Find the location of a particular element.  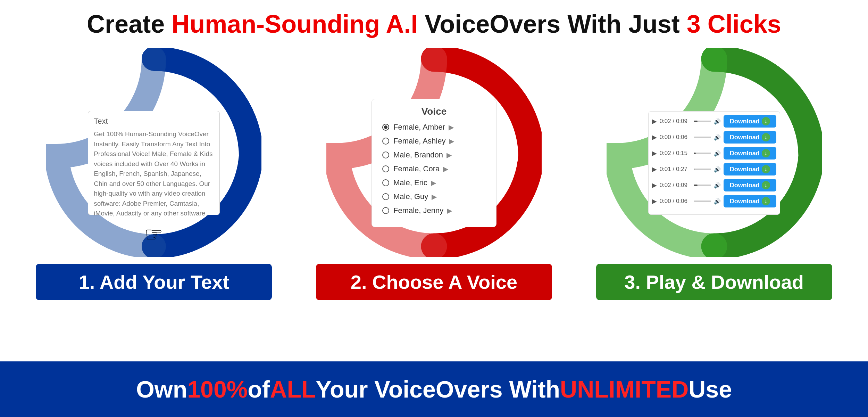

voice-play-btn-0: ▶ is located at coordinates (451, 127).